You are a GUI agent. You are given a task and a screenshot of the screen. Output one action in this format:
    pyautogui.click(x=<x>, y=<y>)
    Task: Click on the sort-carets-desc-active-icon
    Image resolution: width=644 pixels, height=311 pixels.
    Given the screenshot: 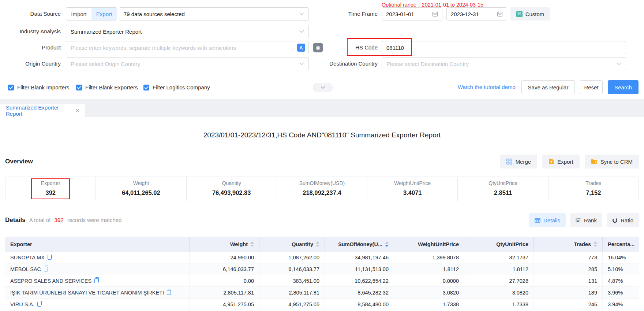 What is the action you would take?
    pyautogui.click(x=387, y=244)
    